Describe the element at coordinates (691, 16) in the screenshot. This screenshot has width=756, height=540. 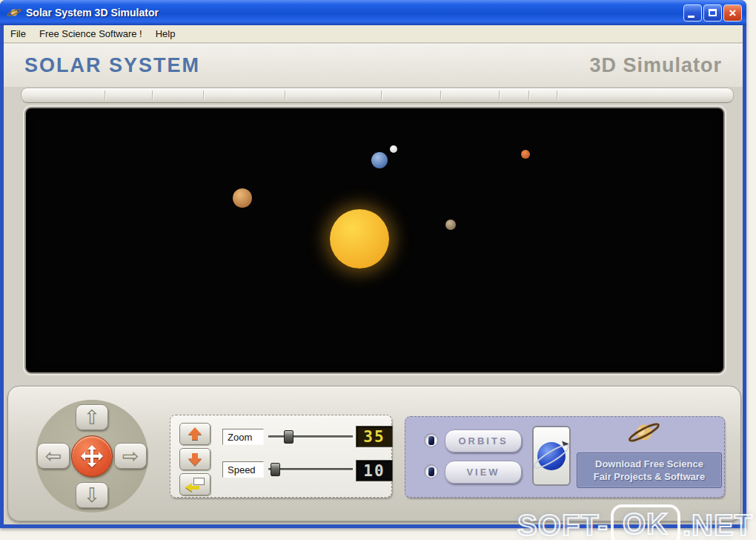
I see `minimize-icon` at that location.